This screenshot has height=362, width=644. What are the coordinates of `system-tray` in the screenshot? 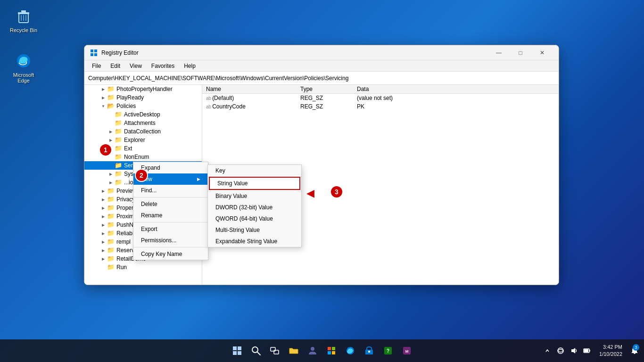 It's located at (567, 351).